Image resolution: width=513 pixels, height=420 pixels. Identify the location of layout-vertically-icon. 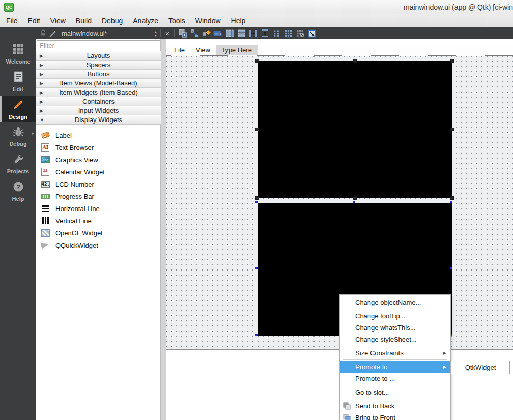
(241, 34).